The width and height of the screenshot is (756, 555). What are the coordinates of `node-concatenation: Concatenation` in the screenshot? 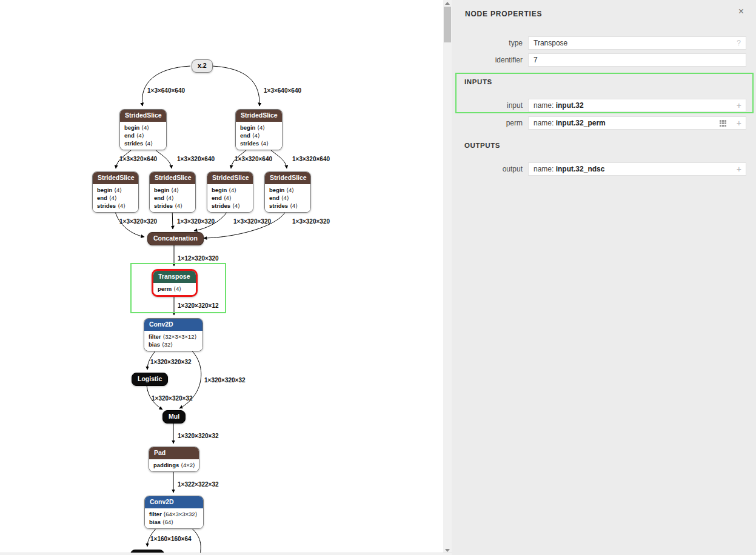 It's located at (176, 239).